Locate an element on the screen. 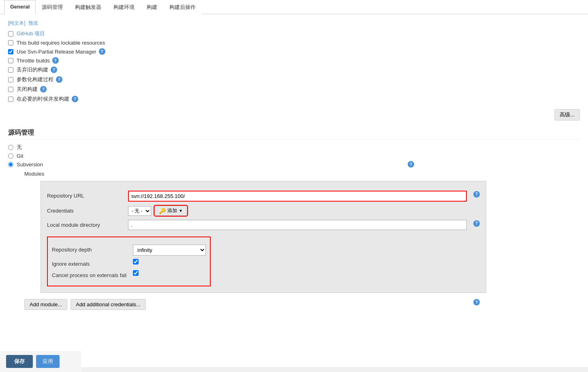 This screenshot has width=588, height=372. radio-row-2: Subversion? is located at coordinates (294, 164).